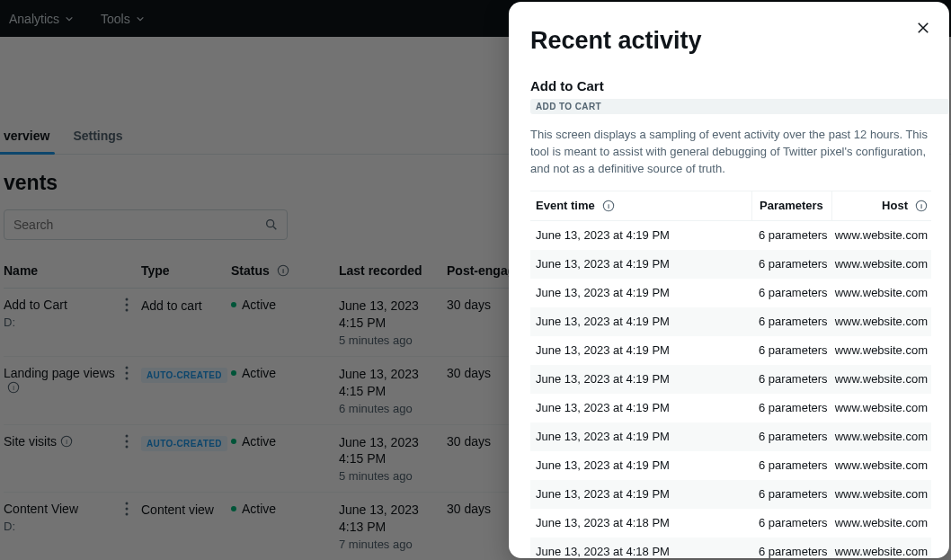  What do you see at coordinates (740, 106) in the screenshot?
I see `event-tag: ADD TO CART` at bounding box center [740, 106].